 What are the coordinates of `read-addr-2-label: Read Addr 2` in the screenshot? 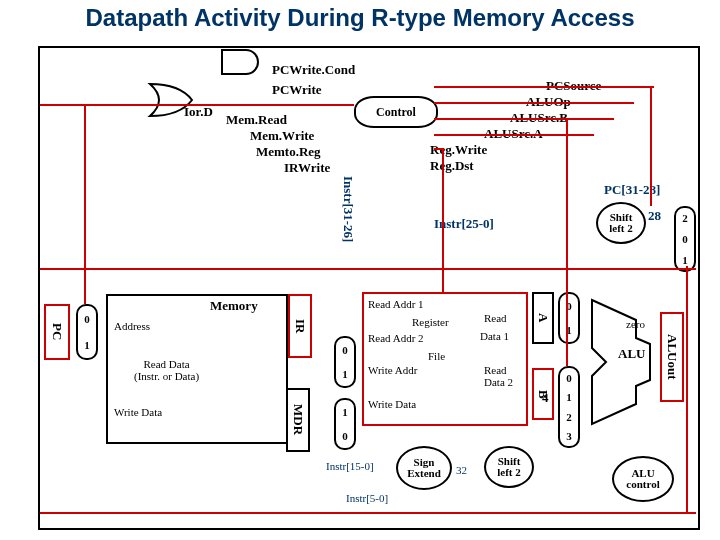 It's located at (396, 338).